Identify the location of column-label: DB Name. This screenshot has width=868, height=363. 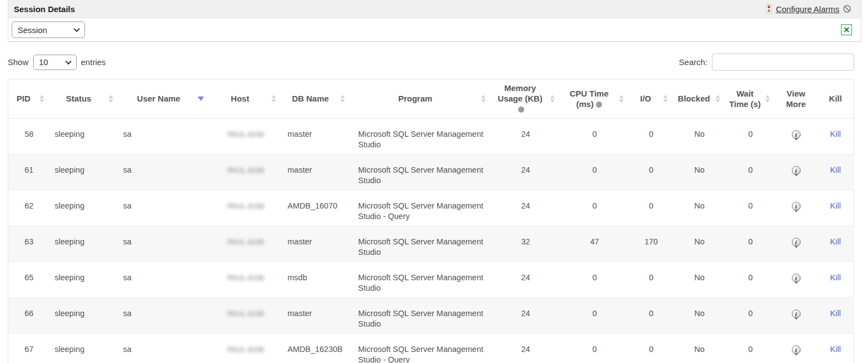
(310, 98).